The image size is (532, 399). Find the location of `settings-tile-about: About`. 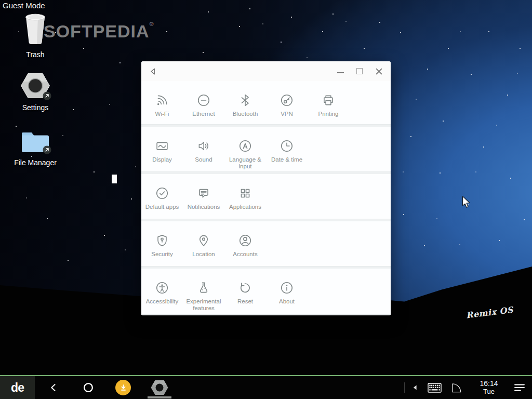

settings-tile-about: About is located at coordinates (287, 287).